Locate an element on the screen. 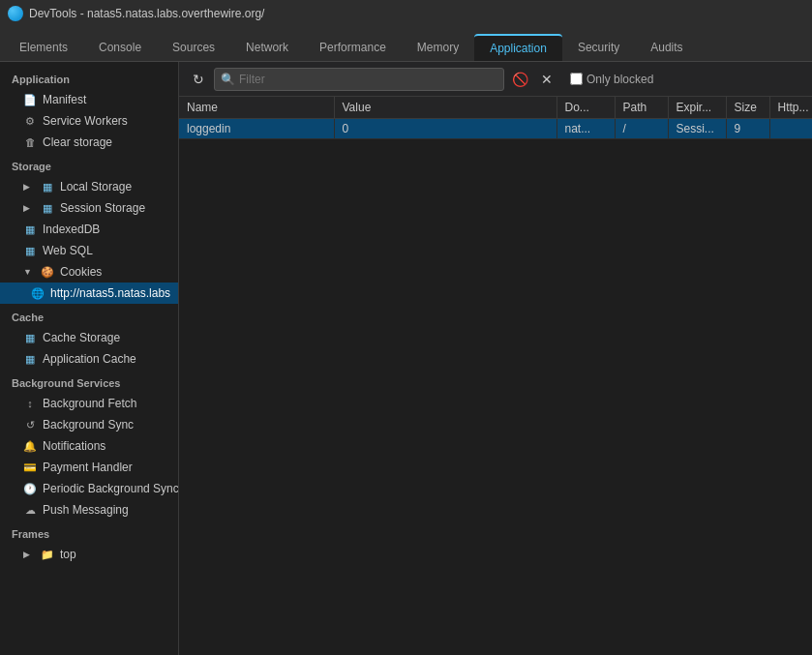  sidebar-item-push-messaging-label: Push Messaging is located at coordinates (85, 510).